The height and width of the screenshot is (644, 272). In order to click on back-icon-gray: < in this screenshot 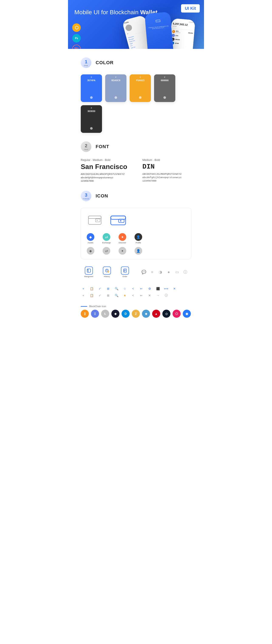, I will do `click(133, 296)`.